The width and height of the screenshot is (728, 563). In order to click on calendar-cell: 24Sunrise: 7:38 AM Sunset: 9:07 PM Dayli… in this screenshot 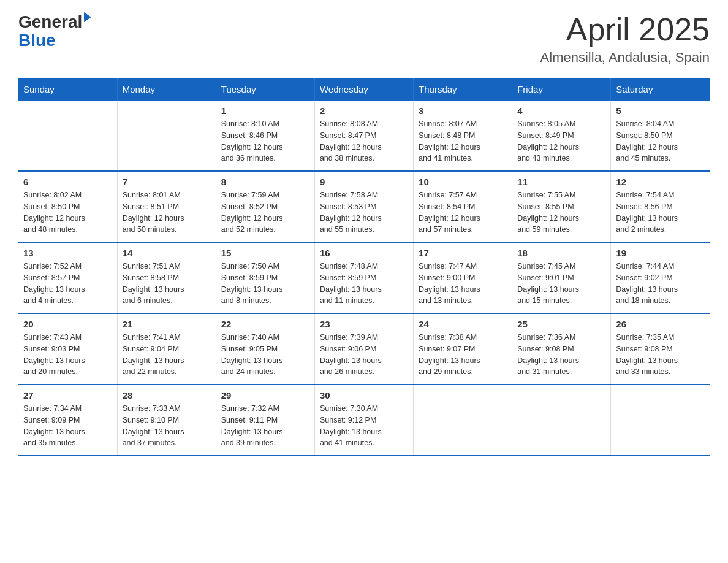, I will do `click(463, 349)`.